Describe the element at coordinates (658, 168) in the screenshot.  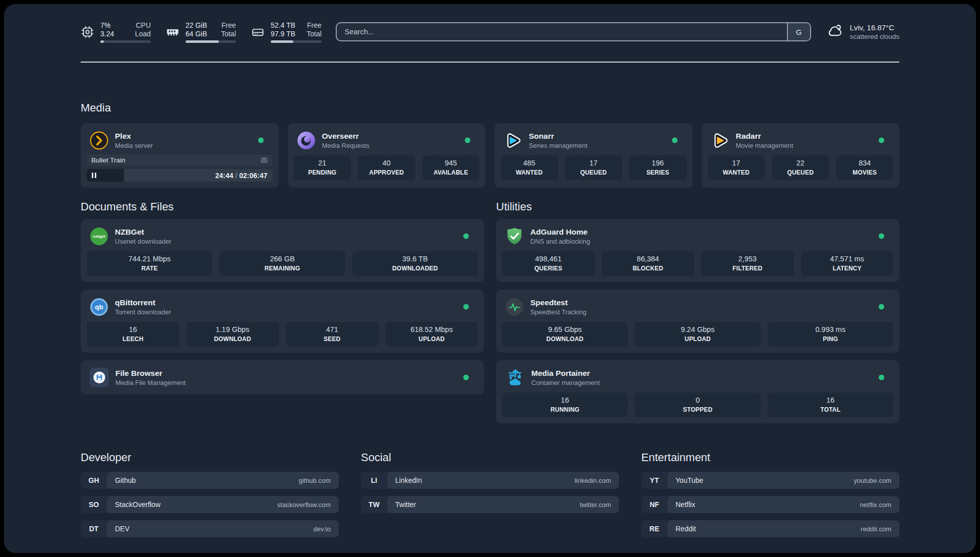
I see `stat-series: 196 SERIES` at that location.